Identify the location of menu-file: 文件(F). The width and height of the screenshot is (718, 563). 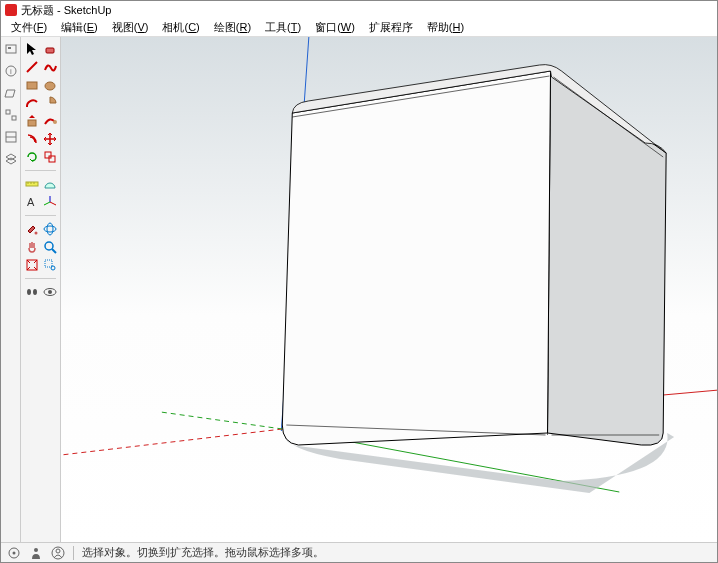
(29, 28).